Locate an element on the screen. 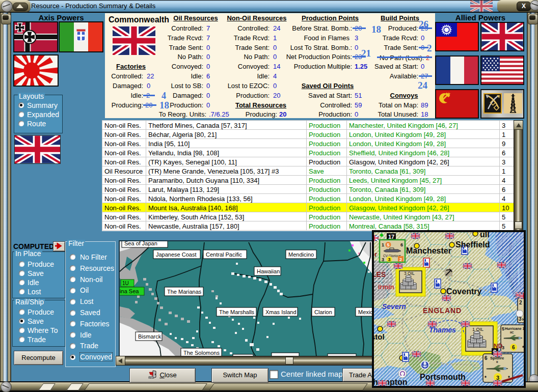 The width and height of the screenshot is (538, 392). svg-text: hina Sea is located at coordinates (129, 291).